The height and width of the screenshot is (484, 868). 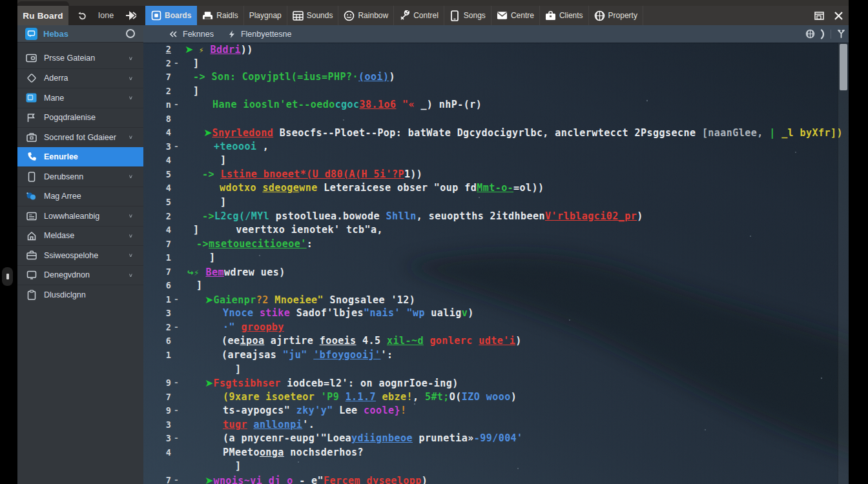 I want to click on code-line-15: 7->msetouecitioeoe':, so click(x=491, y=245).